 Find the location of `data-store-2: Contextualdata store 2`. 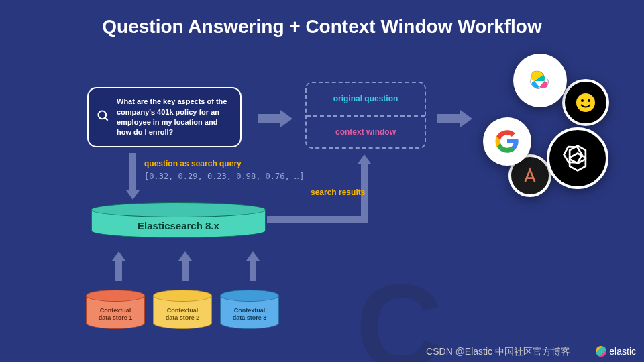

data-store-2: Contextualdata store 2 is located at coordinates (182, 310).